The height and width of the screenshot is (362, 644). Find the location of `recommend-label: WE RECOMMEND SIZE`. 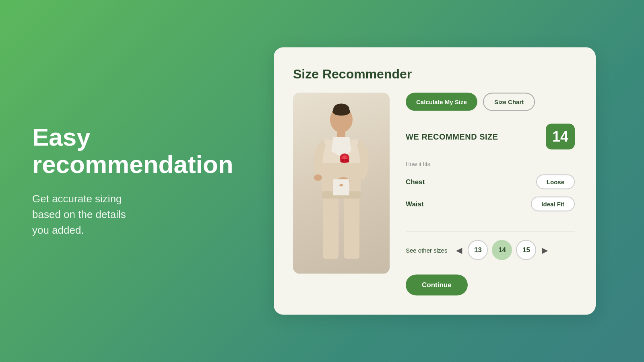

recommend-label: WE RECOMMEND SIZE is located at coordinates (452, 137).